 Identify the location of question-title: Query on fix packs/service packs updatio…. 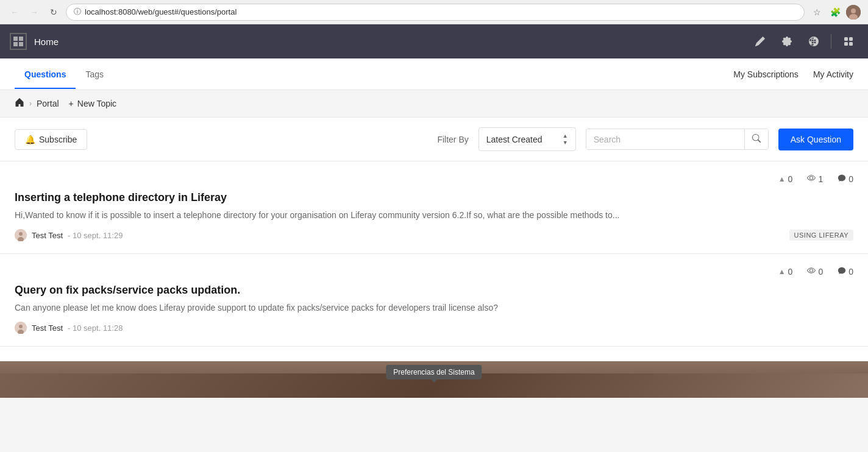
(434, 290).